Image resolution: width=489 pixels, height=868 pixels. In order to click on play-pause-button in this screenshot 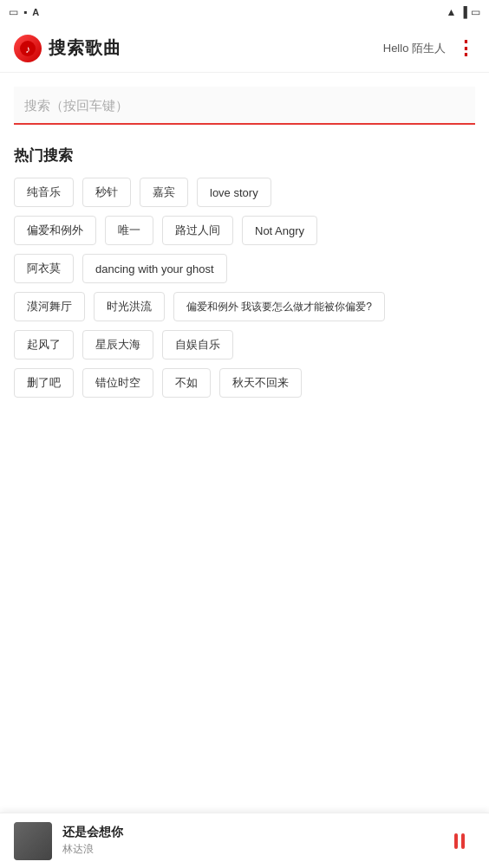, I will do `click(460, 841)`.